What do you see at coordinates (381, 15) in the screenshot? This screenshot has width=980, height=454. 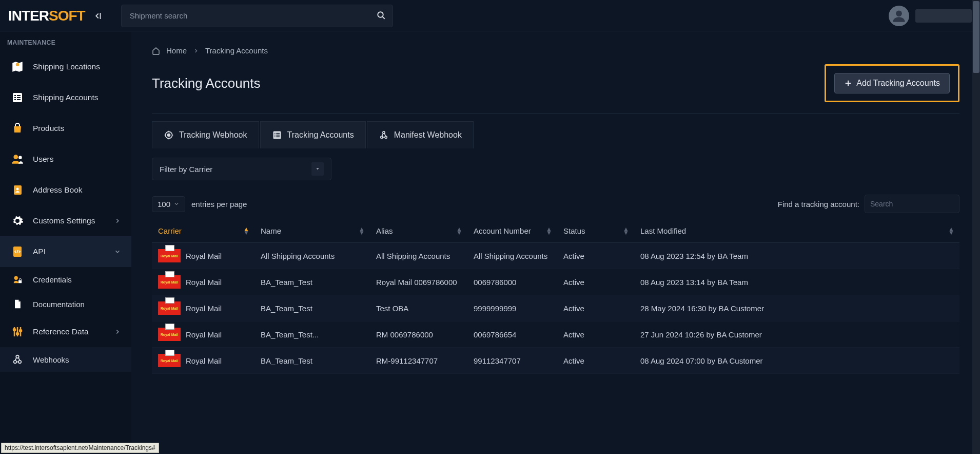 I see `search-icon` at bounding box center [381, 15].